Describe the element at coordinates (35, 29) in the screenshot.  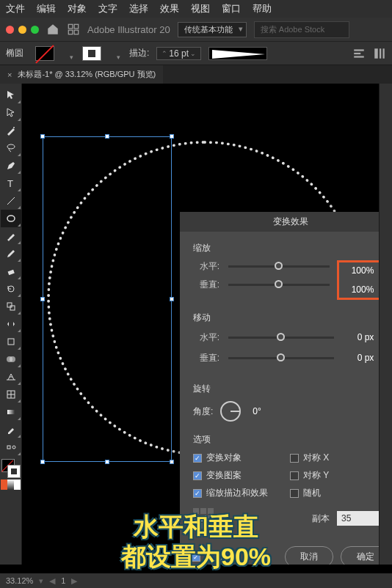
I see `maximize-window-button` at that location.